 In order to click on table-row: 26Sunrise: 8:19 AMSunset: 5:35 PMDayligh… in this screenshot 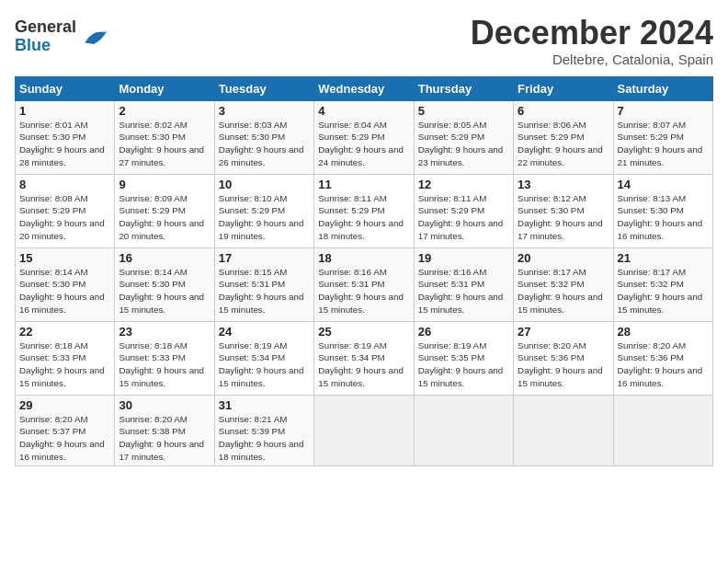, I will do `click(463, 358)`.